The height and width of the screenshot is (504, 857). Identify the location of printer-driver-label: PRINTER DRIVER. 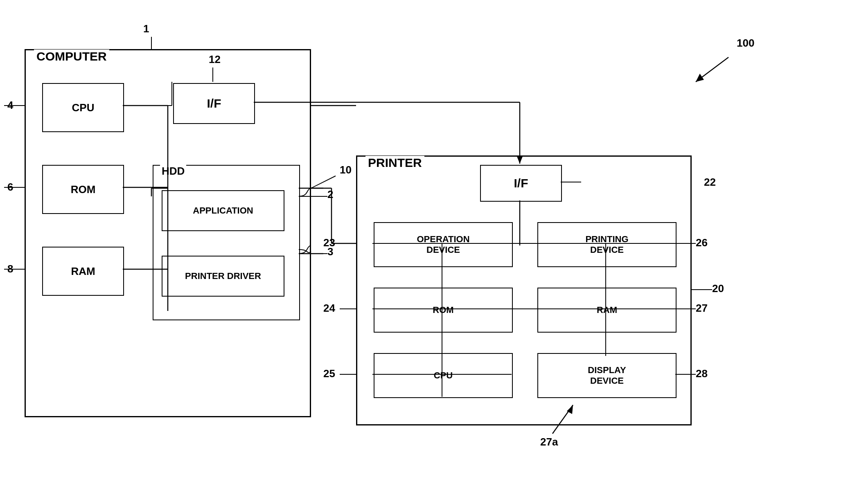
(223, 276).